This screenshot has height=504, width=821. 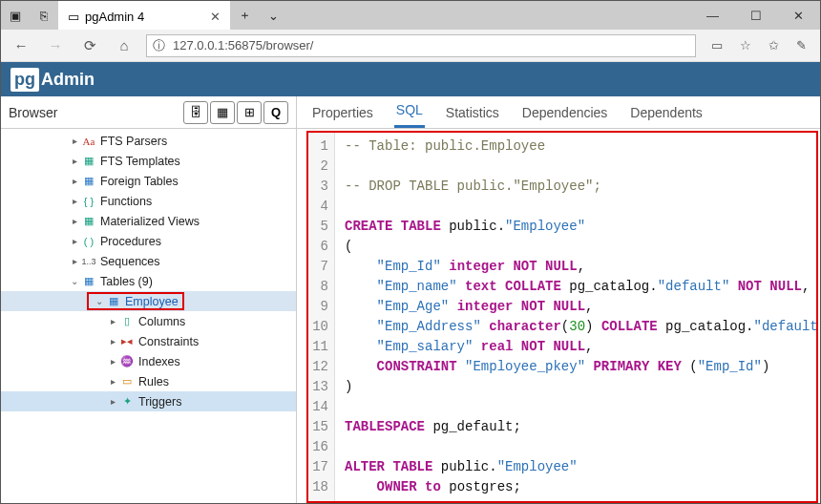 What do you see at coordinates (124, 46) in the screenshot?
I see `home-button: ⌂` at bounding box center [124, 46].